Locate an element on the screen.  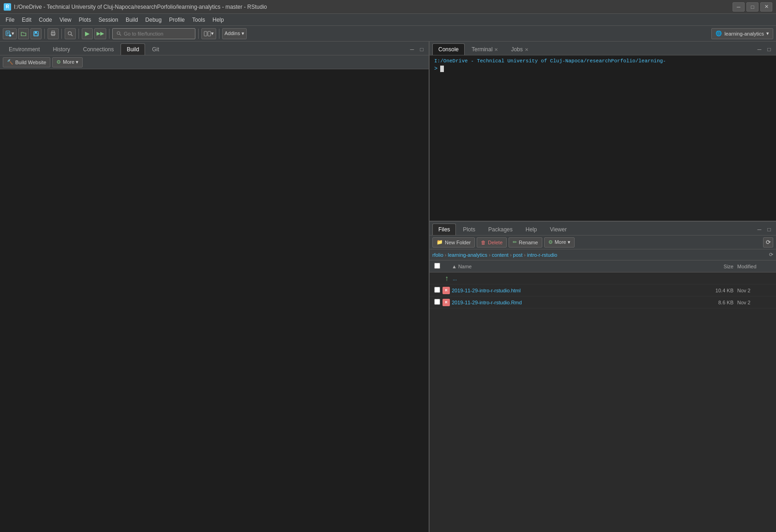
terminal-close-icon: ✕ is located at coordinates (496, 50).